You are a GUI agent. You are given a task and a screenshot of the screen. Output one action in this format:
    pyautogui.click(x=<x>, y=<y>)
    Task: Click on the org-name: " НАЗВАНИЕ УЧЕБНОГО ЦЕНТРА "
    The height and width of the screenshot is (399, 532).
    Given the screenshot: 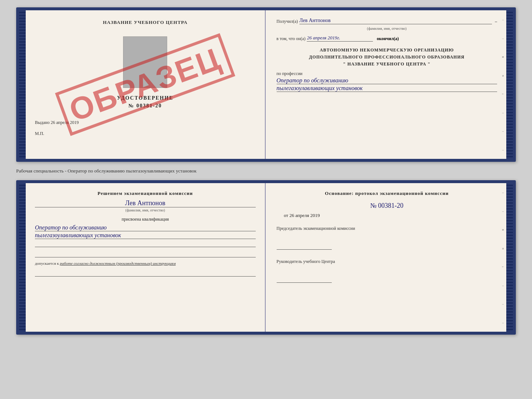 What is the action you would take?
    pyautogui.click(x=387, y=64)
    